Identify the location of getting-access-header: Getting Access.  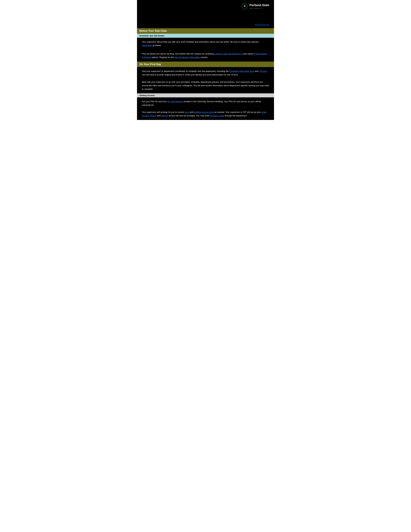
(206, 95).